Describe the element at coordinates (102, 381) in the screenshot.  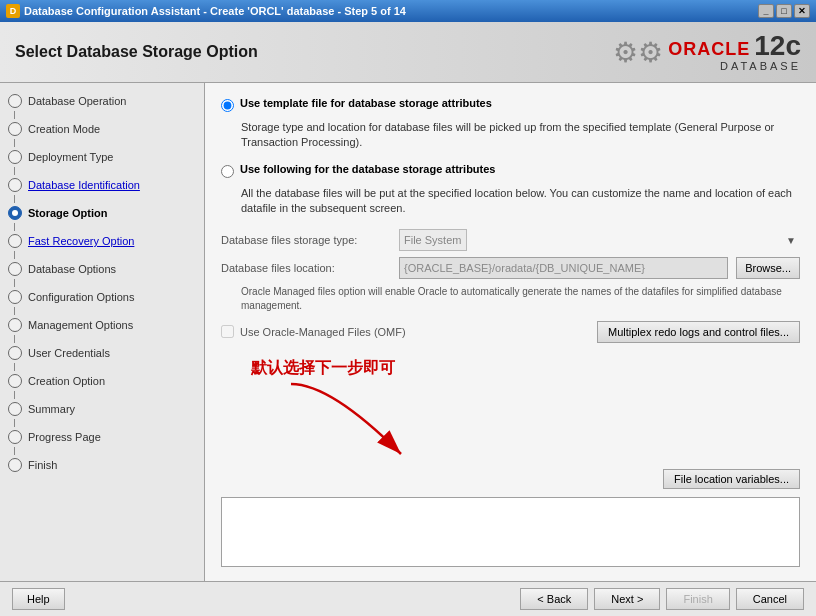
I see `sidebar-item-creation-option: Creation Option` at that location.